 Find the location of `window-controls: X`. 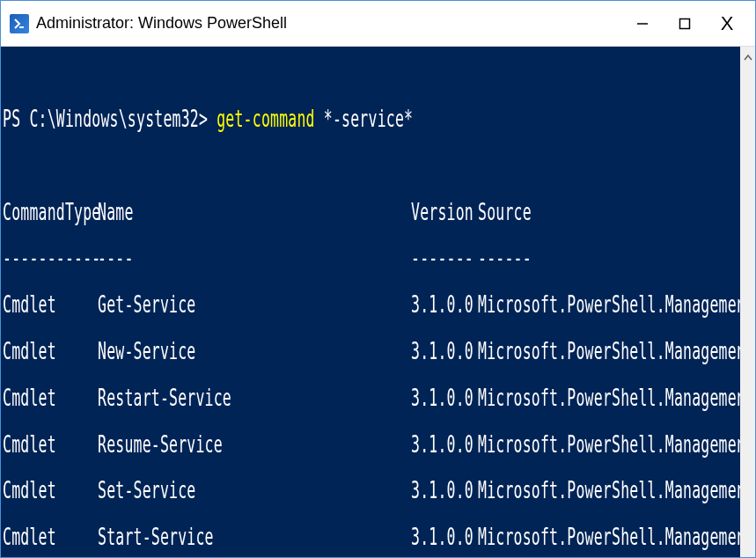

window-controls: X is located at coordinates (693, 24).